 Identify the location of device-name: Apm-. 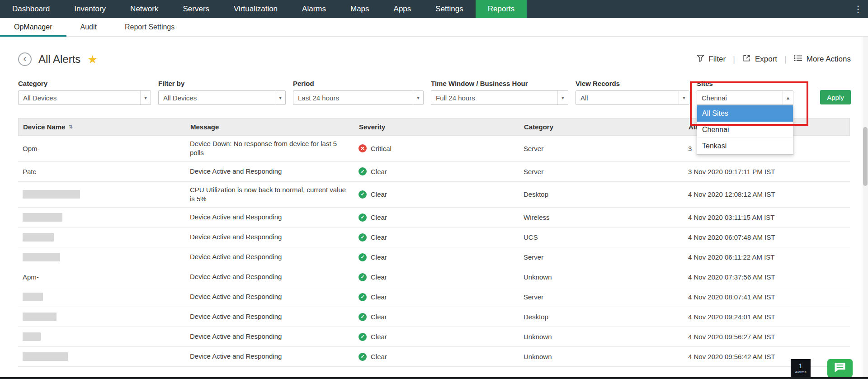
(31, 277).